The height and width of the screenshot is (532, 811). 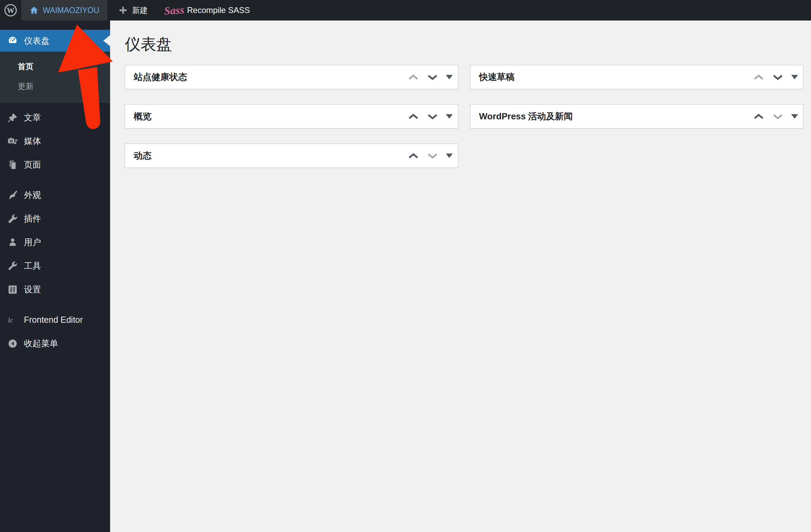 I want to click on sidebar-item-label: 用户, so click(x=32, y=242).